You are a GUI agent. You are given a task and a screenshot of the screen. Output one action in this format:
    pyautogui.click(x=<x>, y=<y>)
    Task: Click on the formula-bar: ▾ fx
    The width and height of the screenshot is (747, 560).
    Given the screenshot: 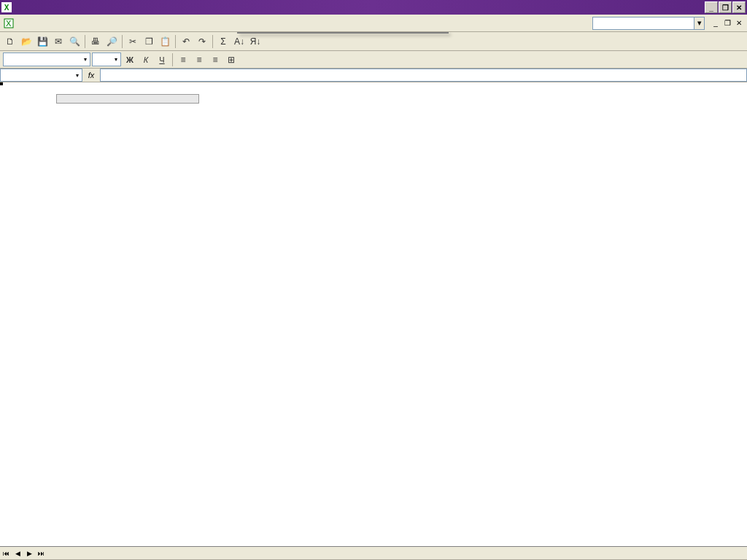 What is the action you would take?
    pyautogui.click(x=374, y=76)
    